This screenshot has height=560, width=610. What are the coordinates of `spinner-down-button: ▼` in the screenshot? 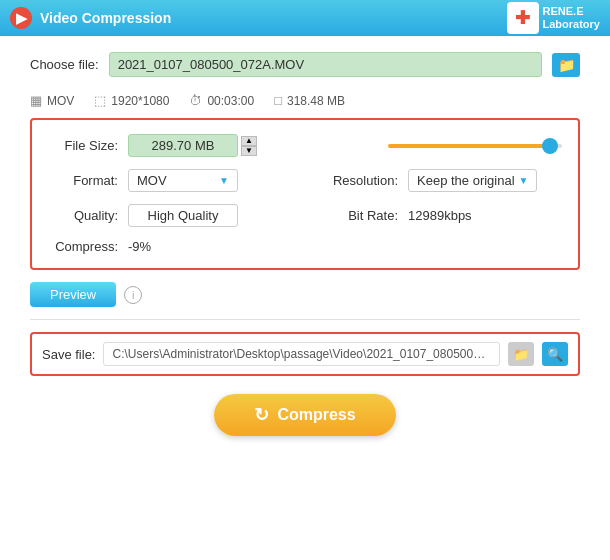 It's located at (249, 151).